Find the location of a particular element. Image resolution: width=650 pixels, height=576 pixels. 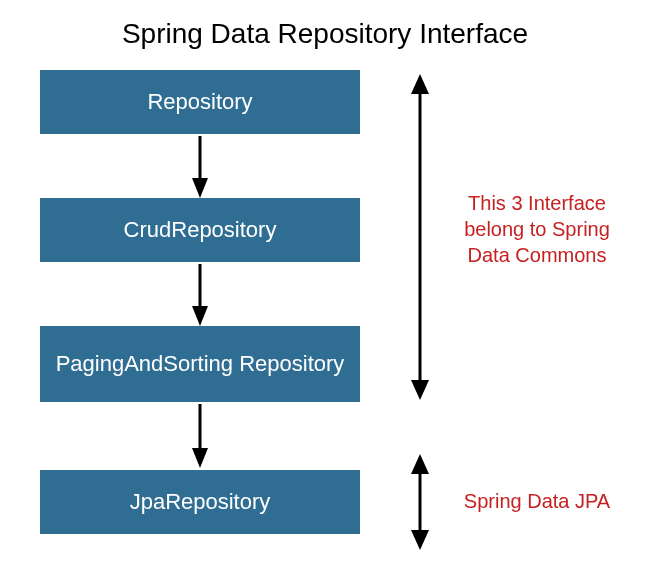

bracket-commons is located at coordinates (420, 237).